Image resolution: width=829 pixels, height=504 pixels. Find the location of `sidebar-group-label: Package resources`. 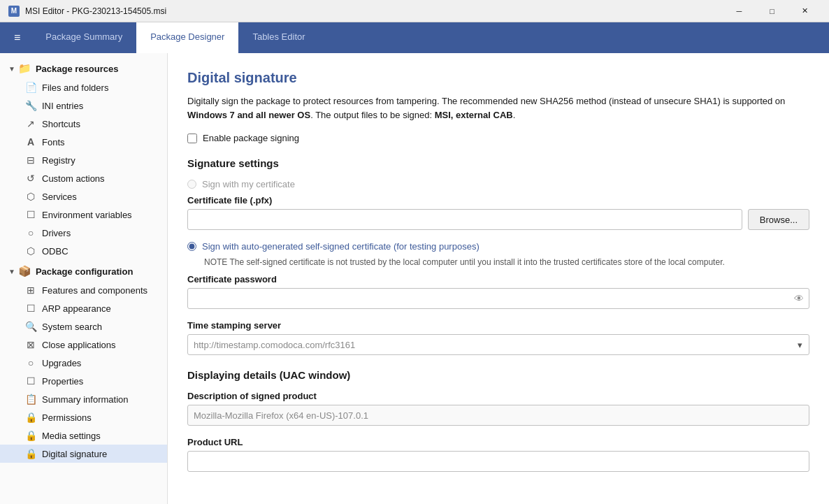

sidebar-group-label: Package resources is located at coordinates (77, 69).